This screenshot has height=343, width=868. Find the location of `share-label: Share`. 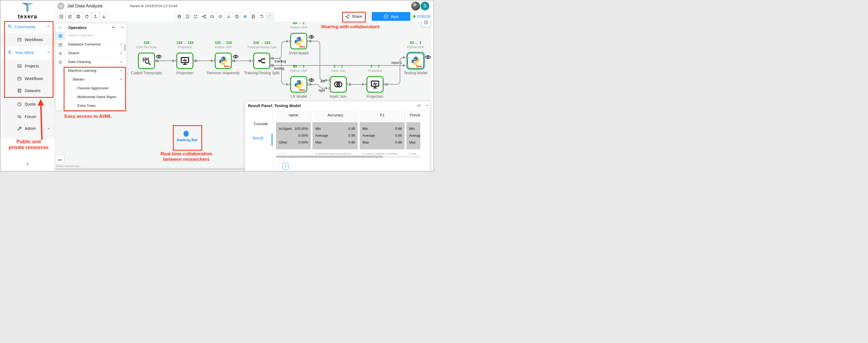

share-label: Share is located at coordinates (357, 16).